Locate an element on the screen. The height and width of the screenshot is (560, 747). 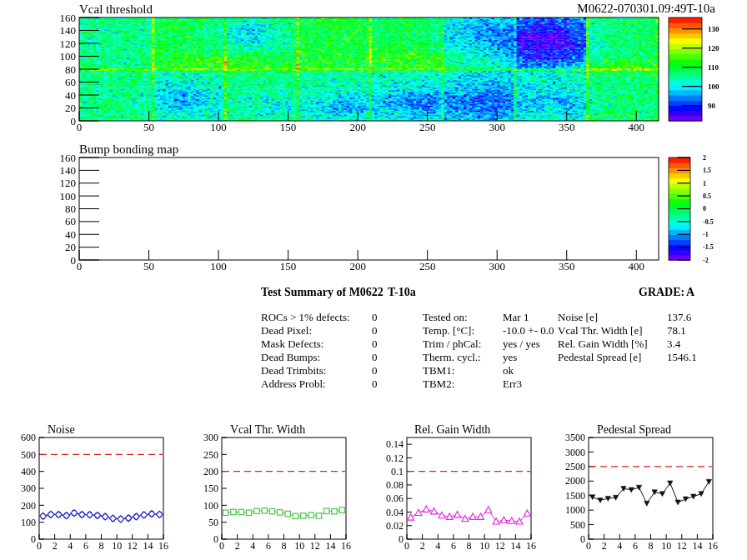
colorbar-tick-label: -2 is located at coordinates (705, 260).